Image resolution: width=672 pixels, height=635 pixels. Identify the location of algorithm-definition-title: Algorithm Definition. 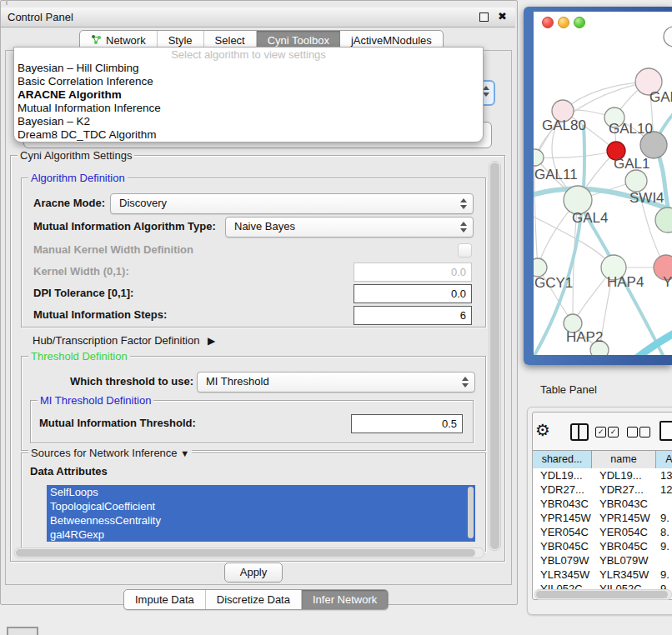
(78, 178).